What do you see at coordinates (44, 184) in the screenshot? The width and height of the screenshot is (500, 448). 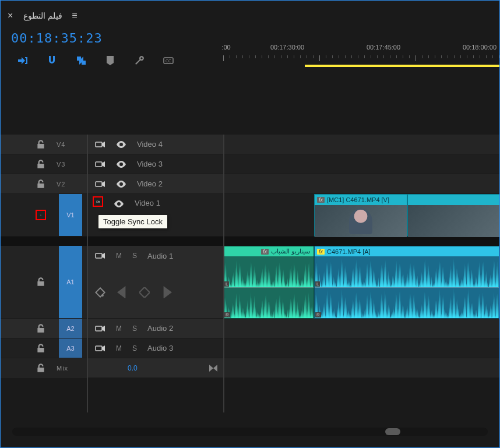 I see `track-header-v2: V2` at bounding box center [44, 184].